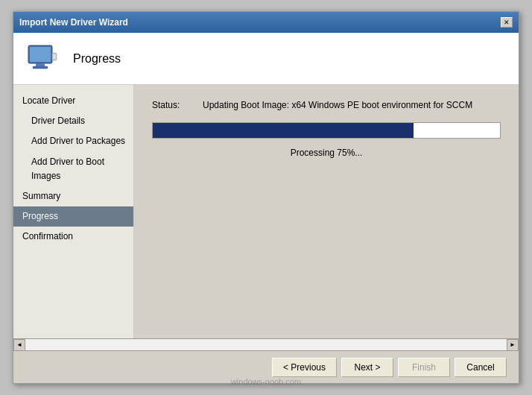  Describe the element at coordinates (74, 212) in the screenshot. I see `sidebar: Locate Driver Driver Details Add Driver …` at that location.